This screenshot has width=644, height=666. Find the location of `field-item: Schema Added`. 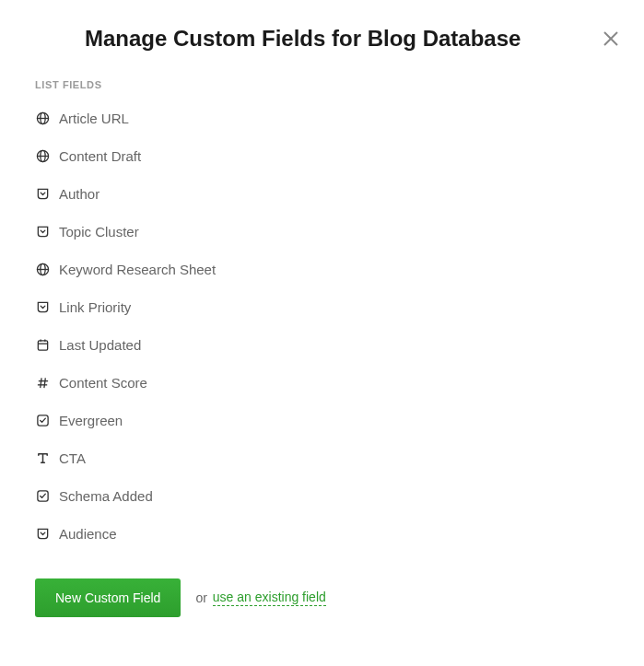

field-item: Schema Added is located at coordinates (339, 496).